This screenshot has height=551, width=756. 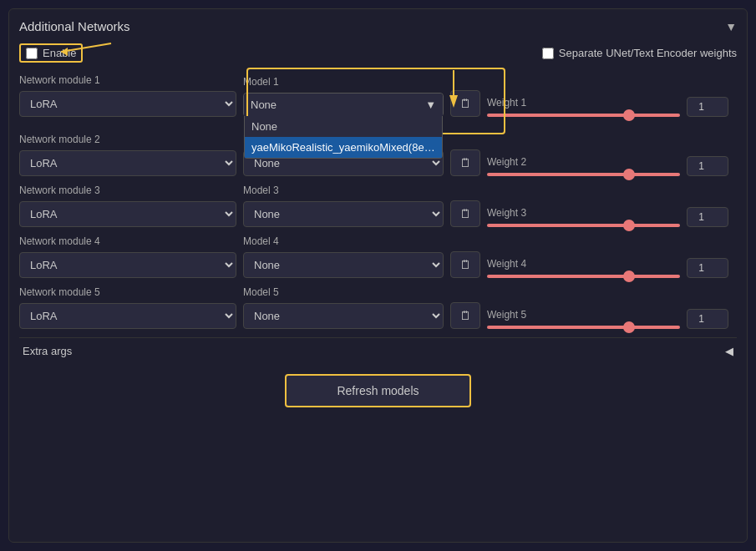 I want to click on model-5-select: None, so click(x=343, y=316).